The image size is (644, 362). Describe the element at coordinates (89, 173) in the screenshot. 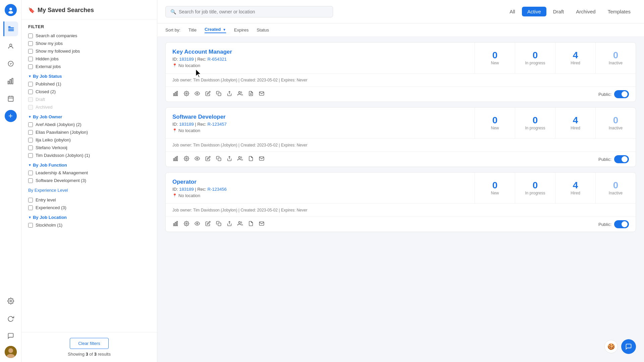

I see `filter-function-leadership: Leadership & Management` at that location.